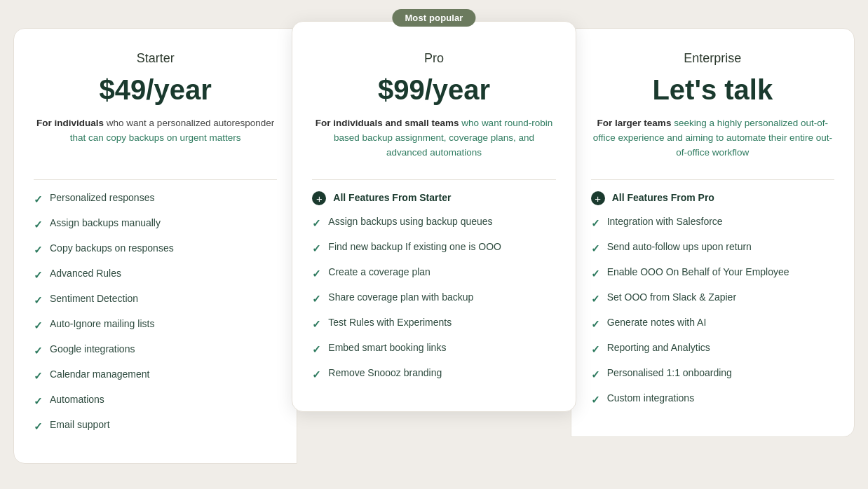 The height and width of the screenshot is (489, 868). Describe the element at coordinates (433, 374) in the screenshot. I see `feature-item: ✓ Remove Snoooz branding` at that location.